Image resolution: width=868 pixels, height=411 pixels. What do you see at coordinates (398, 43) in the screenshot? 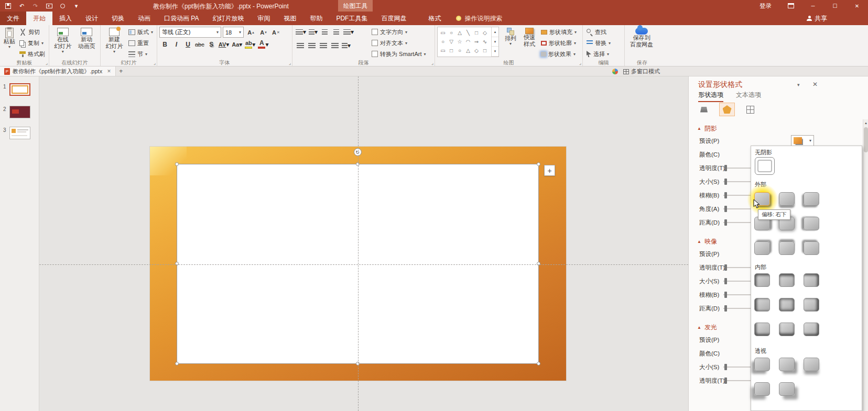
I see `align-text-button: 对齐文本 ▾` at bounding box center [398, 43].